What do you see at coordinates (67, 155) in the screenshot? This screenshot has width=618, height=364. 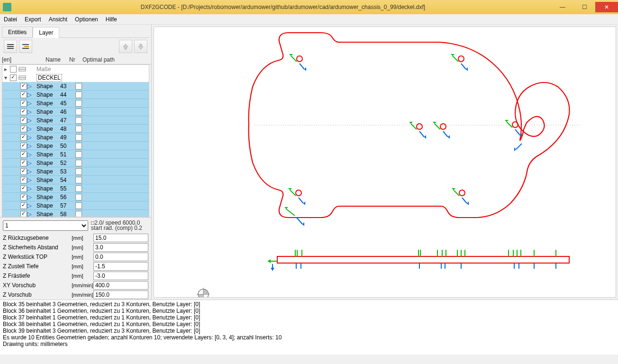 I see `shape-nr: 51` at bounding box center [67, 155].